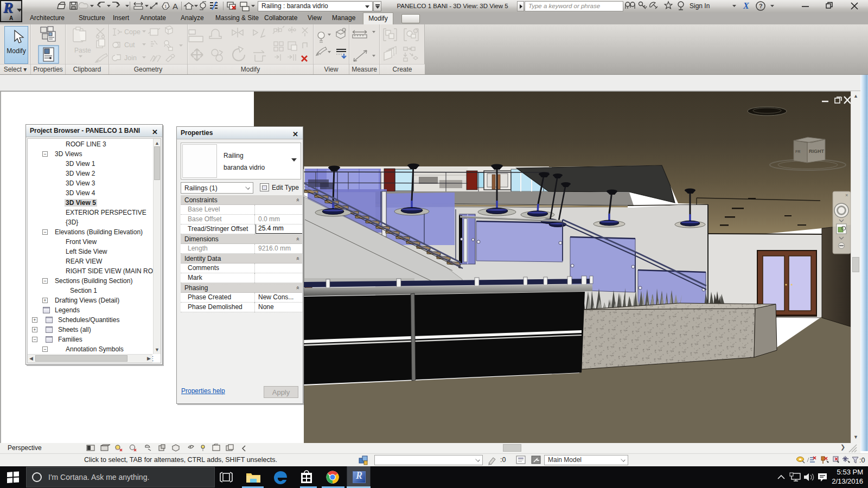  I want to click on svg-text: RIGHT, so click(817, 151).